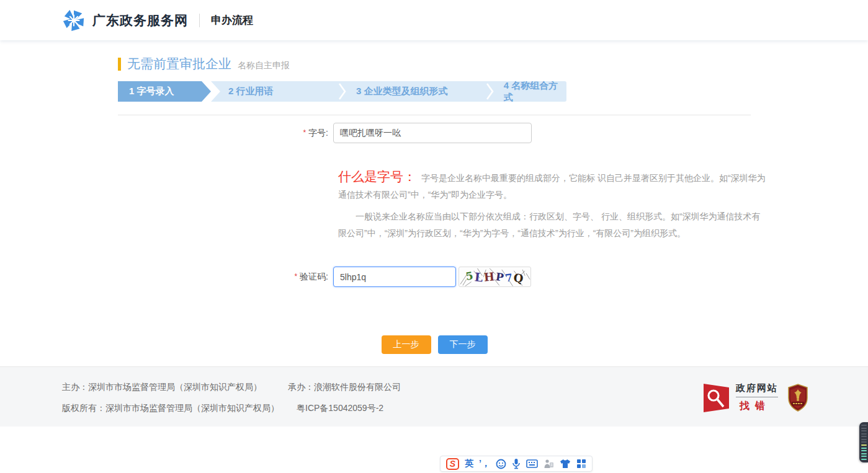 The height and width of the screenshot is (473, 868). I want to click on gov-site-find-error-badge: 政府网站 找错, so click(741, 398).